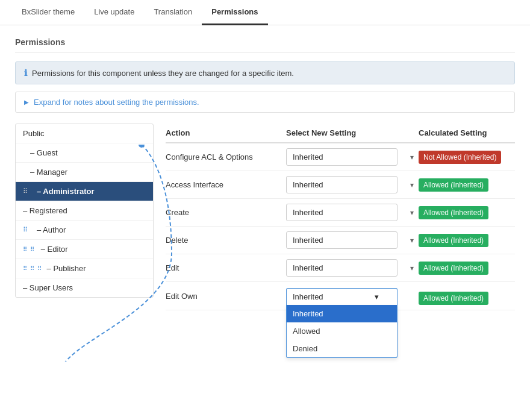 Image resolution: width=530 pixels, height=420 pixels. I want to click on row-edit: Edit Inherited Allowed Denied ▾ Allowed …, so click(340, 268).